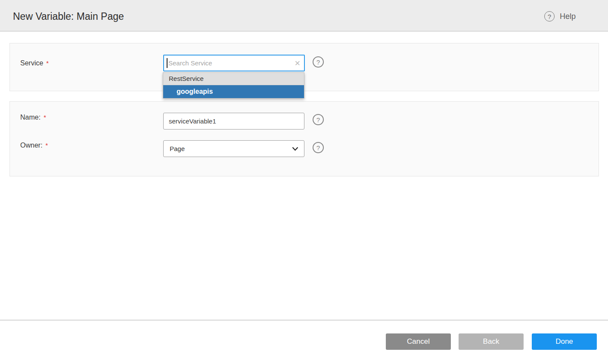 The height and width of the screenshot is (364, 608). Describe the element at coordinates (234, 63) in the screenshot. I see `service-search-input` at that location.